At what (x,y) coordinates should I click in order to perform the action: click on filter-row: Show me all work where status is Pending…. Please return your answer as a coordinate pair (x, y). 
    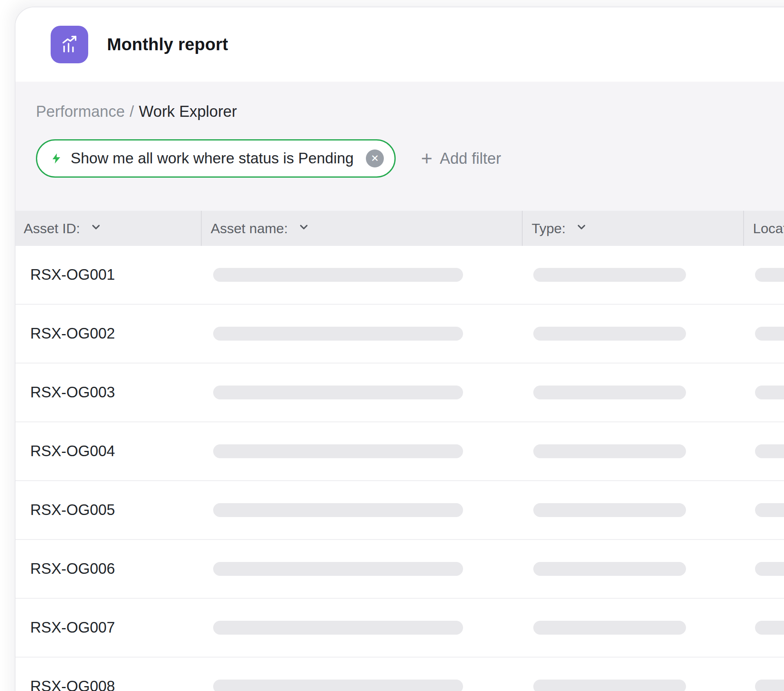
    Looking at the image, I should click on (410, 158).